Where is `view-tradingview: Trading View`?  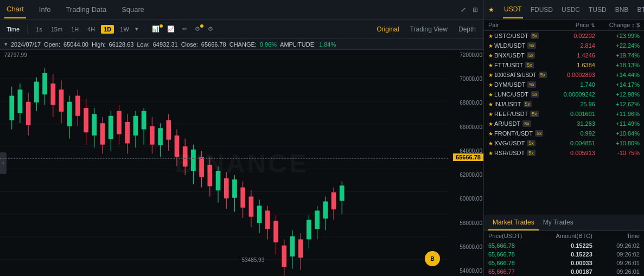
view-tradingview: Trading View is located at coordinates (429, 29).